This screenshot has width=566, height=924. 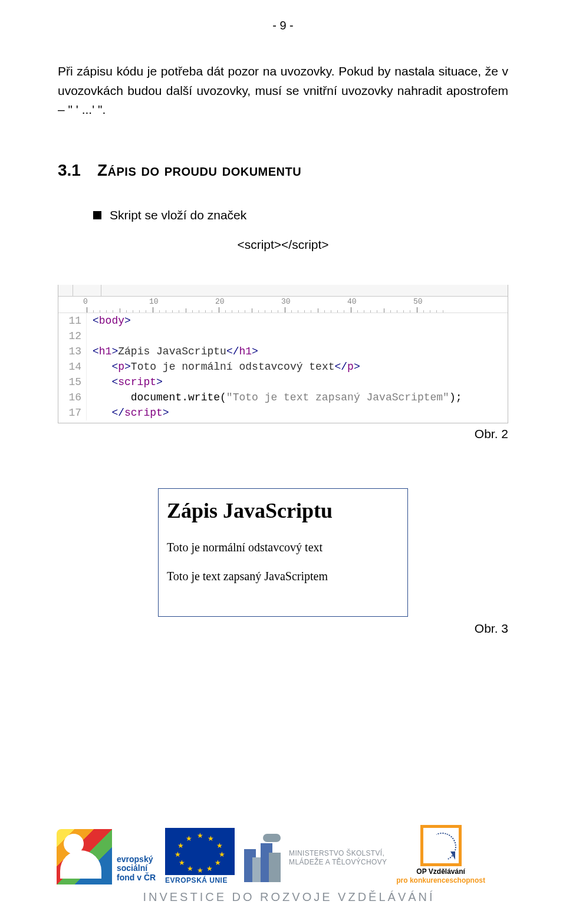 I want to click on editor-gutter: 11 12 13 14 15 16 17, so click(x=73, y=367).